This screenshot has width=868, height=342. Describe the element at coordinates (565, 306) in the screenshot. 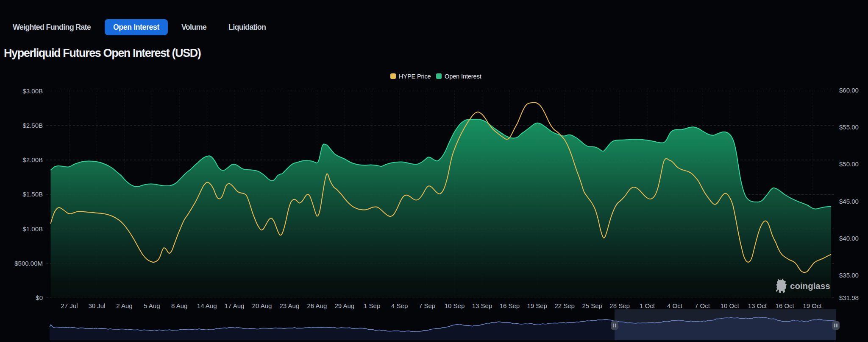

I see `svg-text: 22 Sep` at that location.